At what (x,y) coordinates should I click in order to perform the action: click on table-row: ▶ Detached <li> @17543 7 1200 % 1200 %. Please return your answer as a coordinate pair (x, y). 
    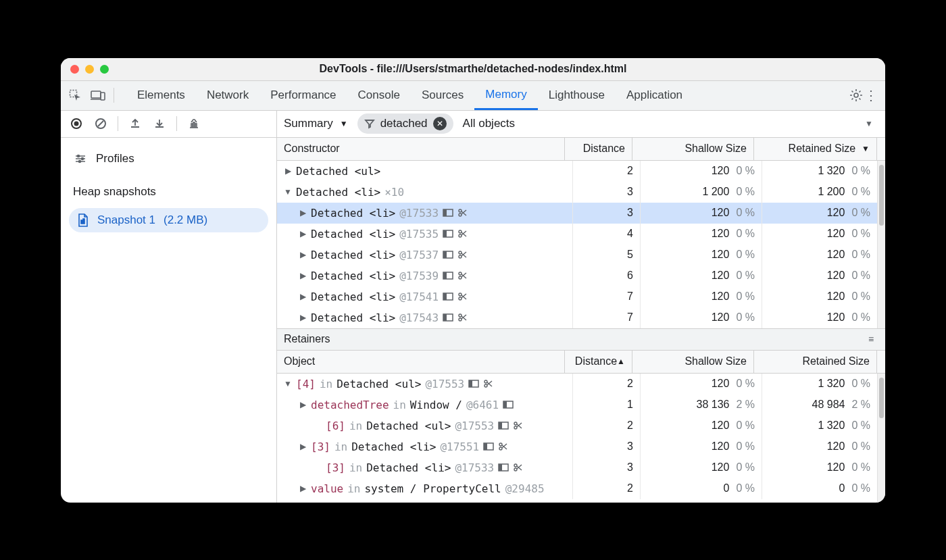
    Looking at the image, I should click on (577, 317).